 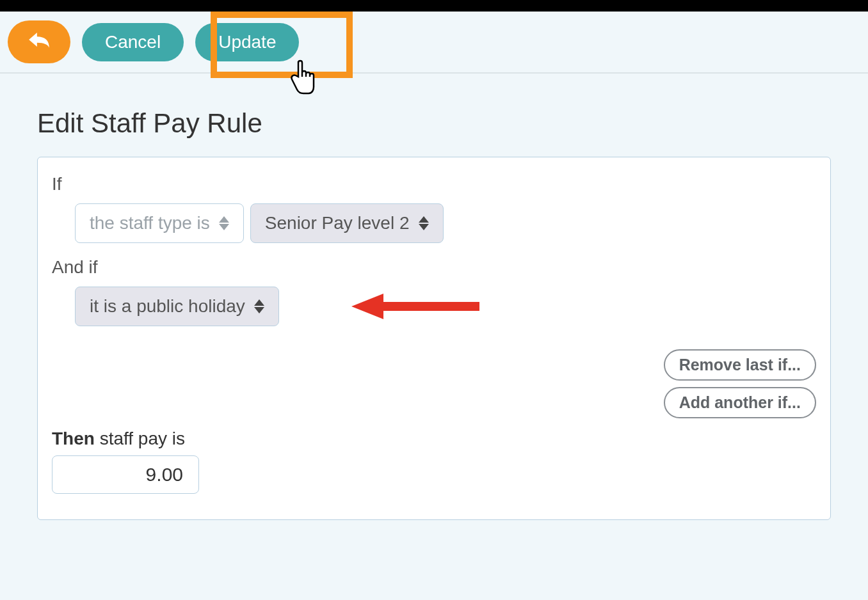 I want to click on toolbar: Cancel Update, so click(x=434, y=42).